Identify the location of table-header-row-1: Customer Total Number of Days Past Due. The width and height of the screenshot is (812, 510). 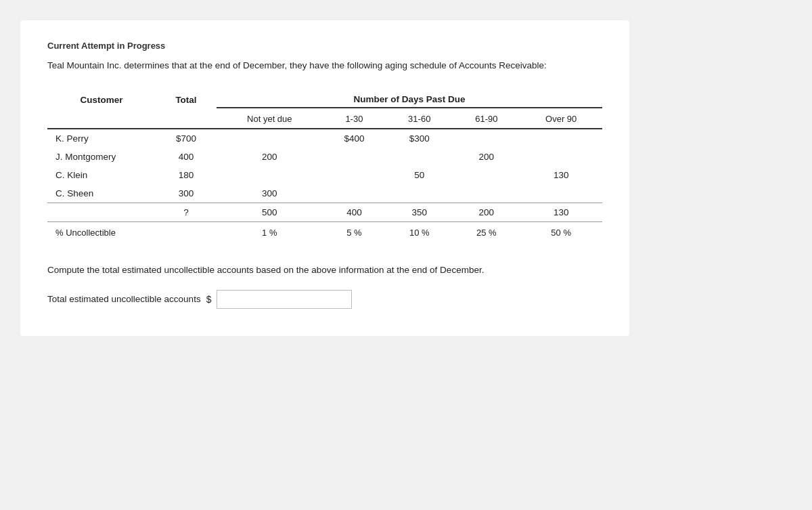
(325, 98).